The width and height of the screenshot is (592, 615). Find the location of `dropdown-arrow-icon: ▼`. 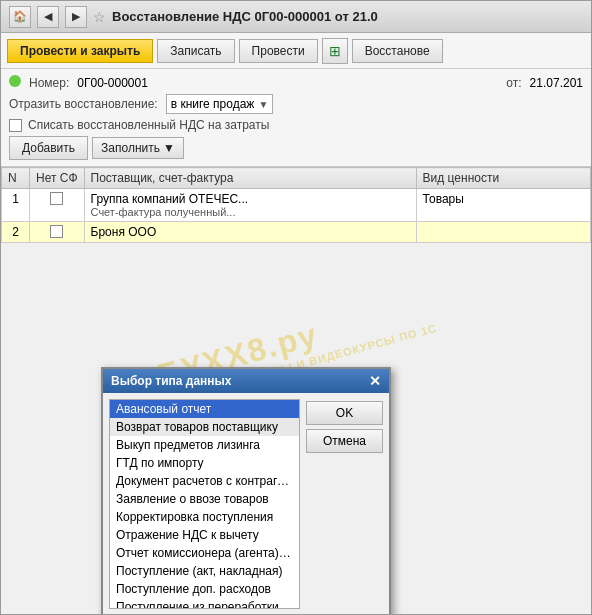

dropdown-arrow-icon: ▼ is located at coordinates (263, 104).